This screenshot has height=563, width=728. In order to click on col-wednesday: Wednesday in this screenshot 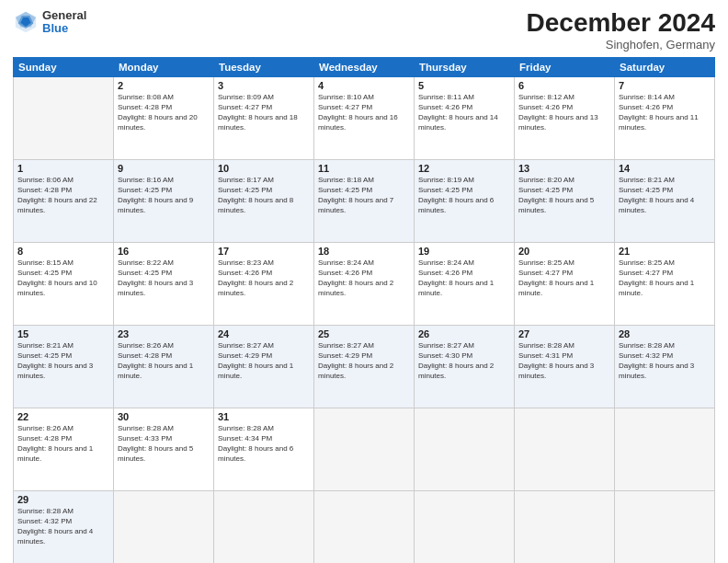, I will do `click(364, 66)`.